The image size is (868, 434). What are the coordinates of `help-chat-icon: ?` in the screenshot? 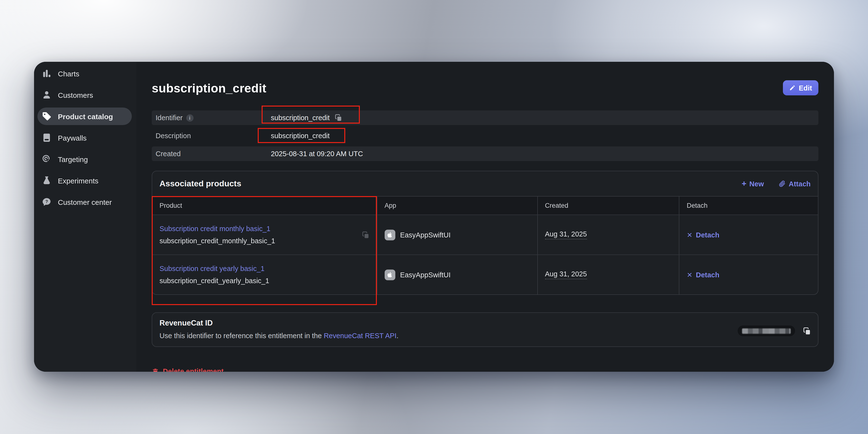 It's located at (46, 202).